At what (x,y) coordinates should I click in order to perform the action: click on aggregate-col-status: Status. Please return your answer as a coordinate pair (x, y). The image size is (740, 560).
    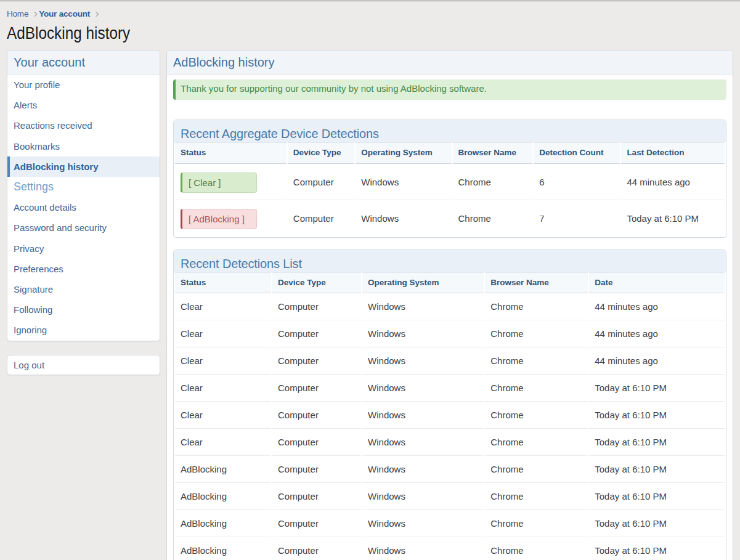
    Looking at the image, I should click on (230, 153).